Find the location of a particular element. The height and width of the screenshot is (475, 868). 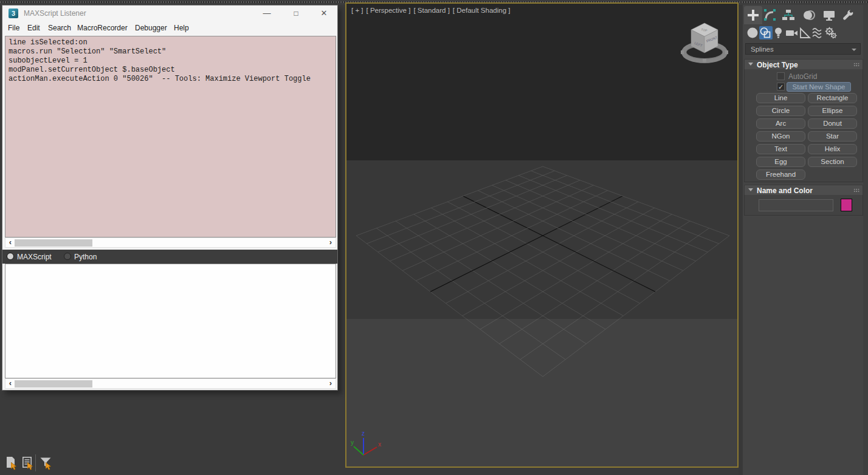

name-color-rollout: Name and Color is located at coordinates (804, 200).